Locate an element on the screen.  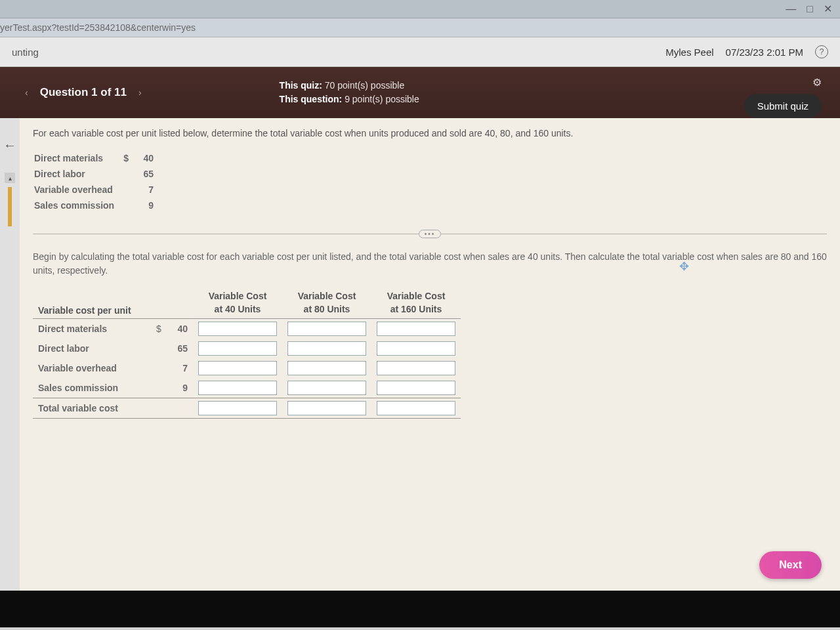
unit-value: 65 is located at coordinates (180, 348).